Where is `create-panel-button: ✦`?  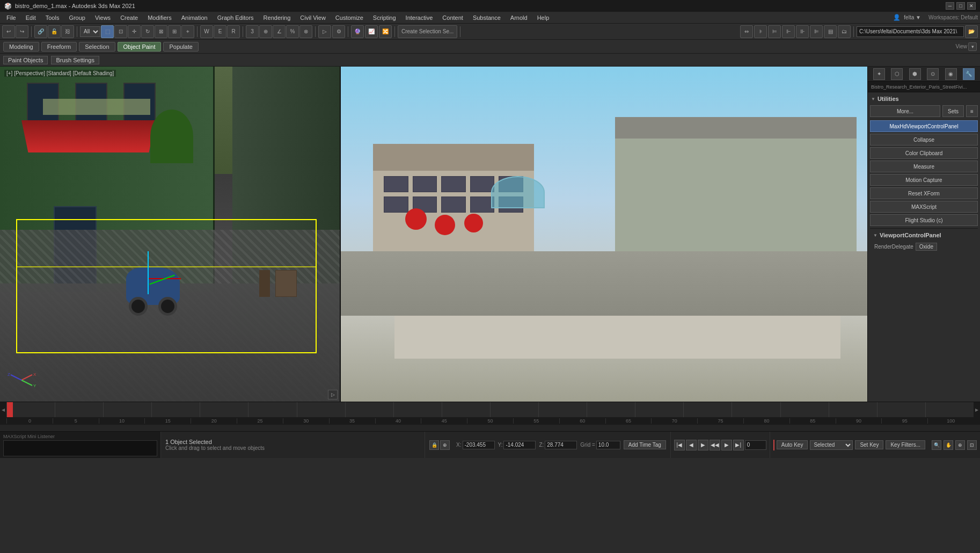 create-panel-button: ✦ is located at coordinates (879, 74).